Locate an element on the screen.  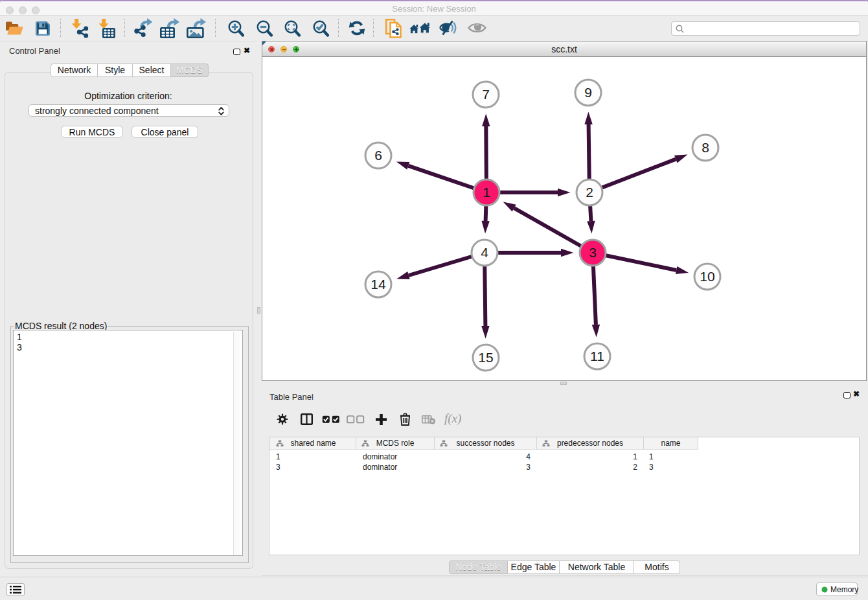
svg-text: 14 is located at coordinates (378, 284).